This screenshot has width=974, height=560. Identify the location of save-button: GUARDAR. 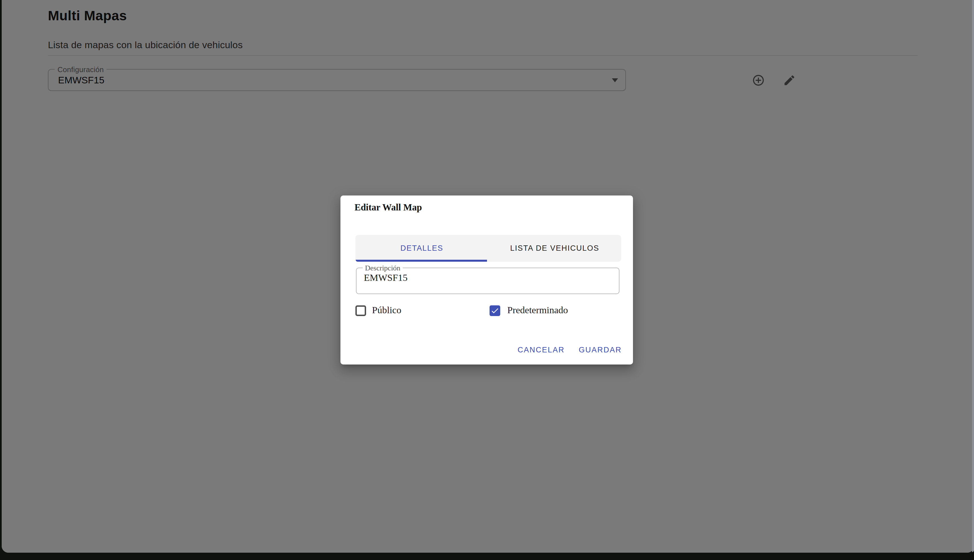
(600, 350).